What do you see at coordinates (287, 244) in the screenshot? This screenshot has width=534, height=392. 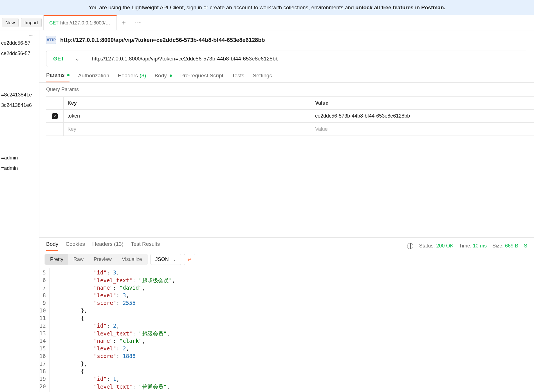 I see `response-tabs: Body Cookies Headers (13) Test Results S…` at bounding box center [287, 244].